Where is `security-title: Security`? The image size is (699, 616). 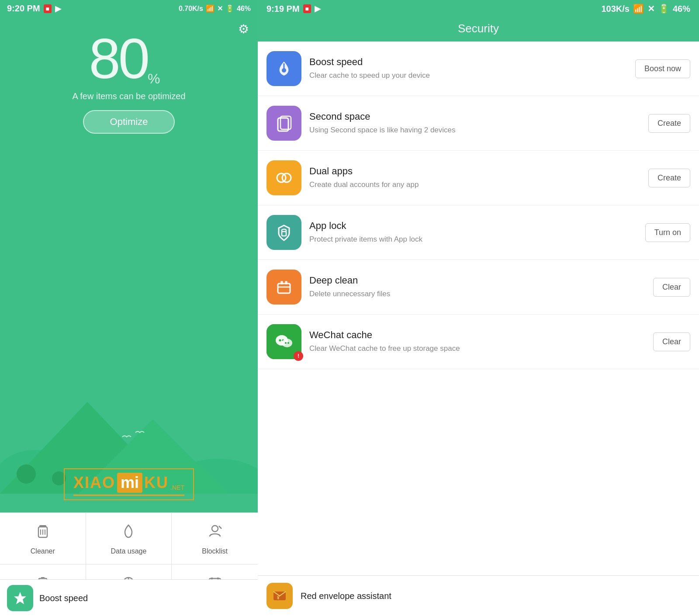 security-title: Security is located at coordinates (478, 30).